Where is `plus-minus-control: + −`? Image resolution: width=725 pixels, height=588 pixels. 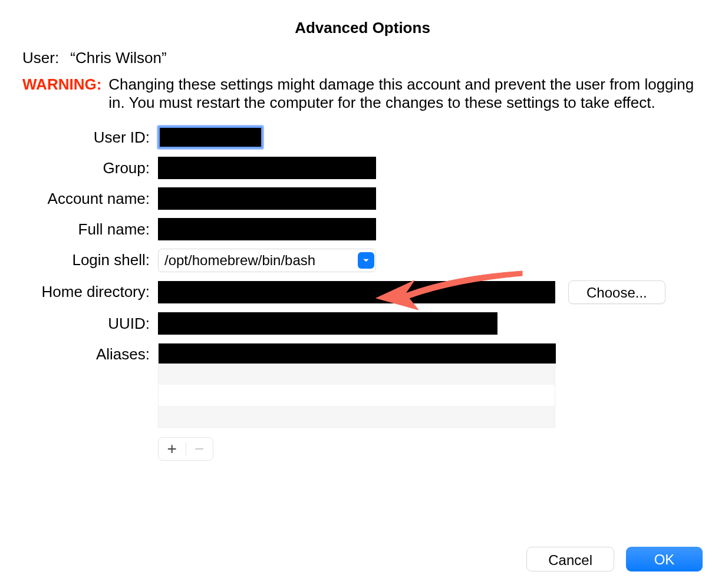
plus-minus-control: + − is located at coordinates (186, 449).